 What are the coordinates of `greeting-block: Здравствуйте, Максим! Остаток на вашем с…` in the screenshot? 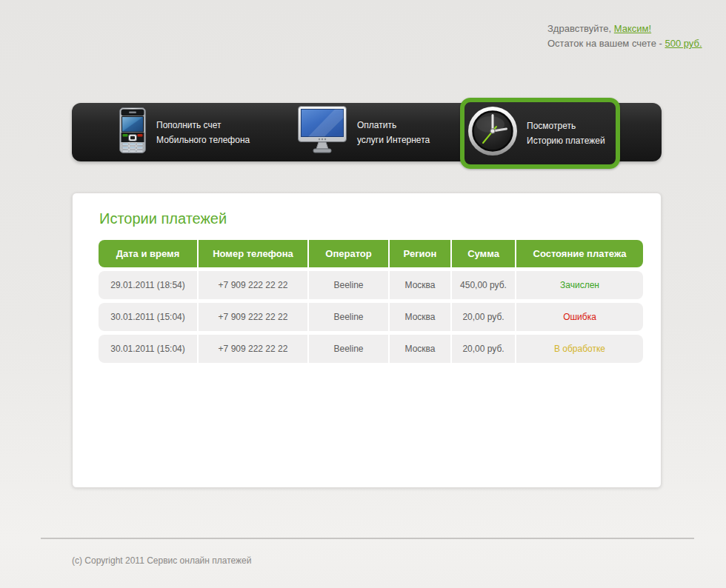 It's located at (625, 36).